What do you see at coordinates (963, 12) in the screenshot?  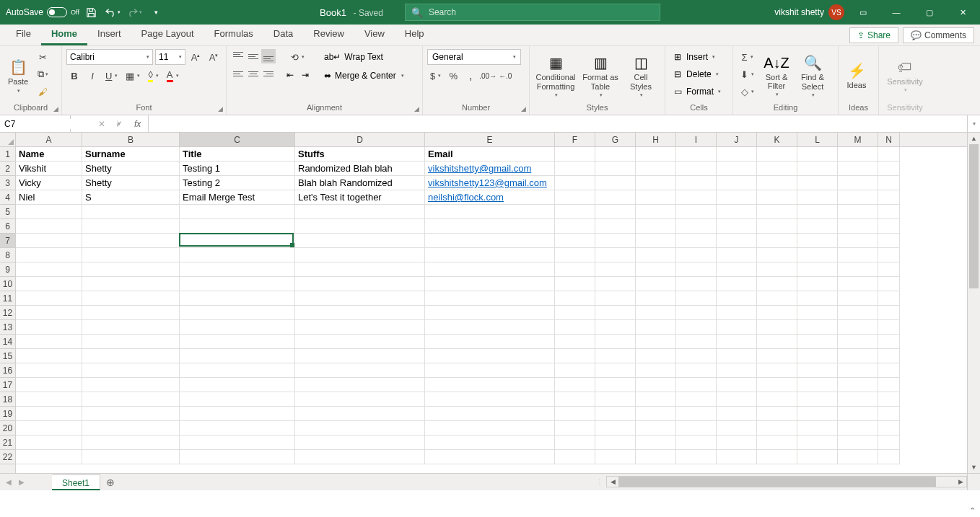 I see `close-button: ✕` at bounding box center [963, 12].